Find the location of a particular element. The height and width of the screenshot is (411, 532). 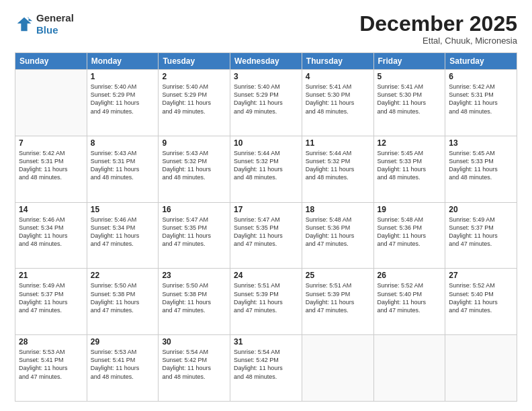

day-number: 8 is located at coordinates (123, 143).